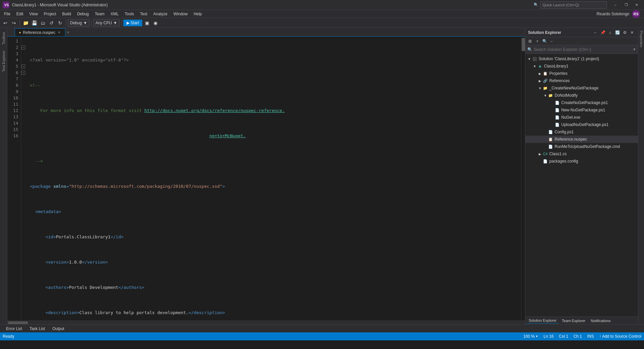  I want to click on fold-line2: −, so click(23, 48).